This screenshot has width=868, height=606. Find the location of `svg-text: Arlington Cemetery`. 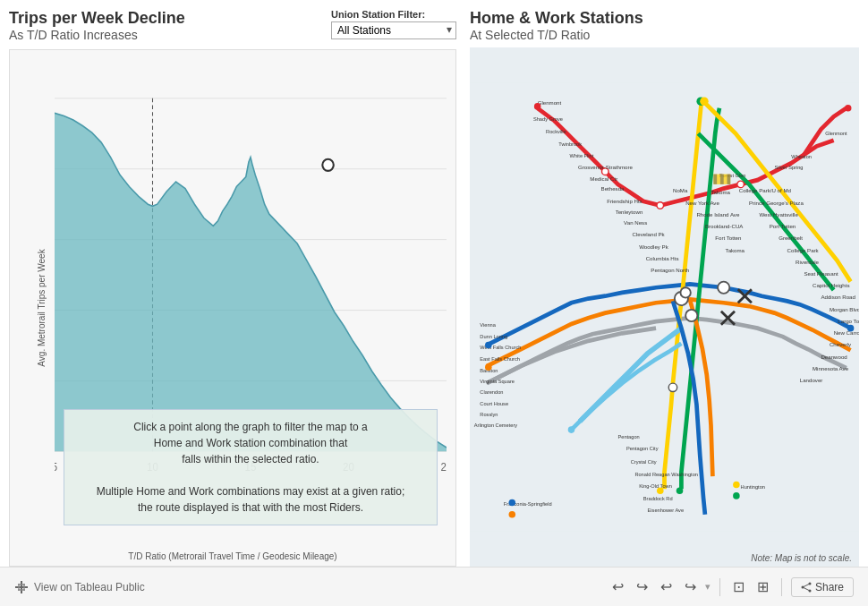

svg-text: Arlington Cemetery is located at coordinates (496, 425).